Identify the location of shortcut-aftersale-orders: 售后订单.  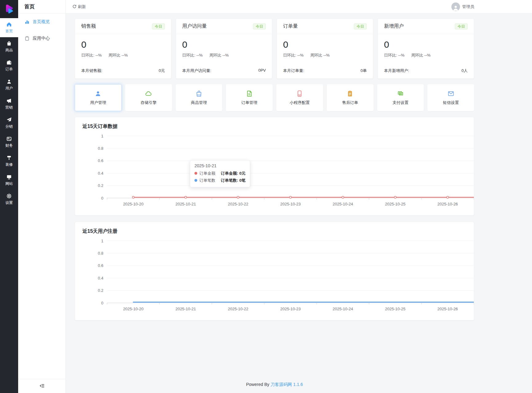
(350, 98).